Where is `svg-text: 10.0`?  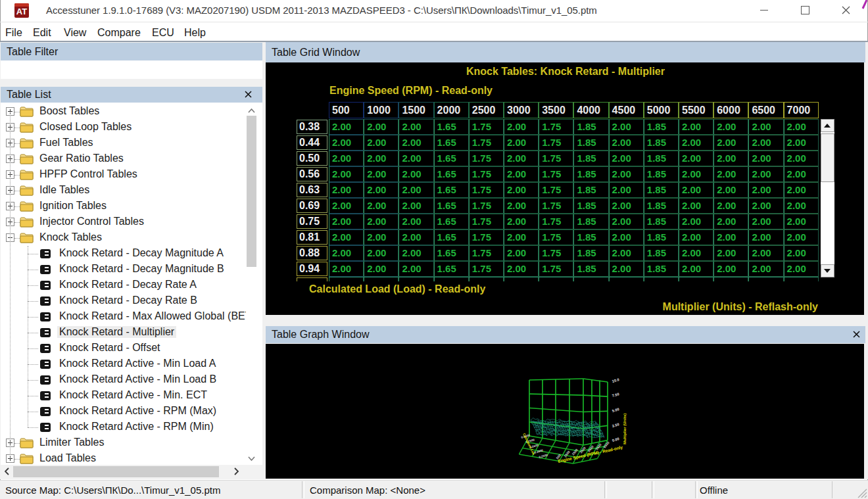
svg-text: 10.0 is located at coordinates (615, 380).